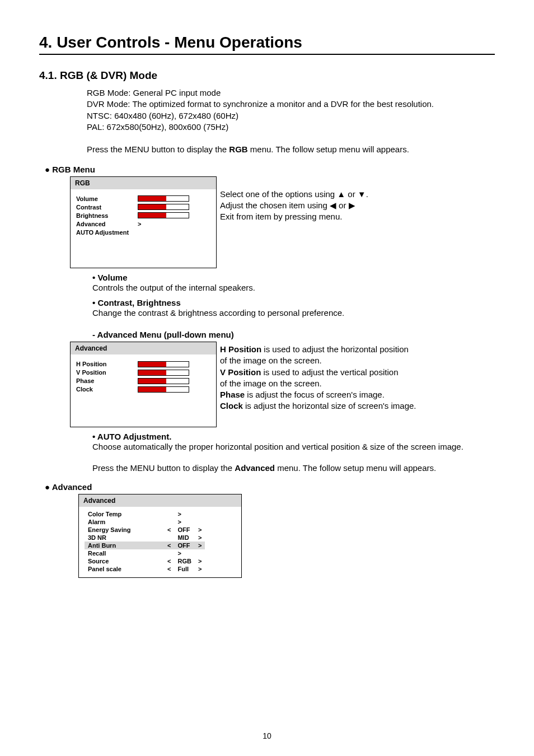  I want to click on osd-item: Clock, so click(107, 389).